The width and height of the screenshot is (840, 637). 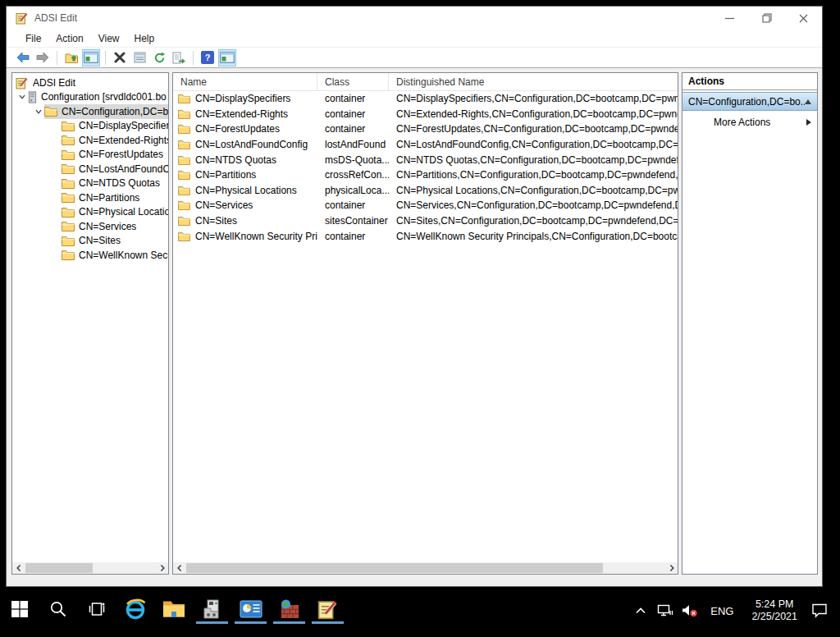 What do you see at coordinates (90, 241) in the screenshot?
I see `tree-item: CN=Sites` at bounding box center [90, 241].